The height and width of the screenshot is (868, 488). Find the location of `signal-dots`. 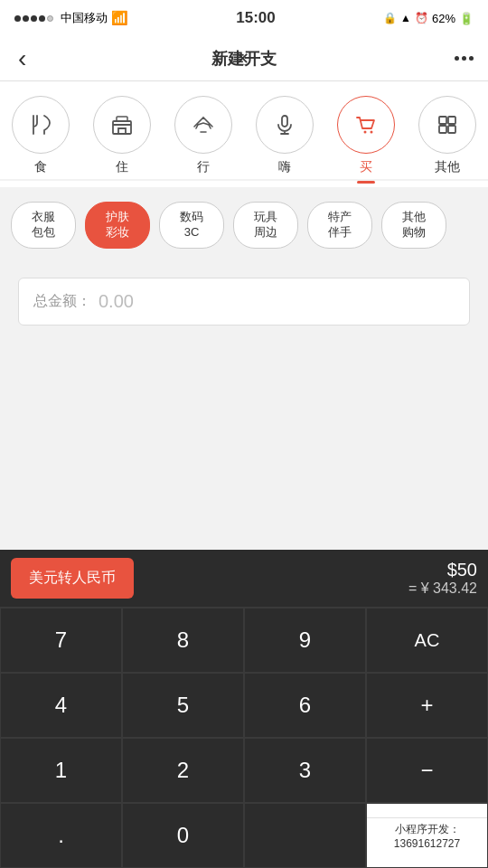

signal-dots is located at coordinates (34, 18).